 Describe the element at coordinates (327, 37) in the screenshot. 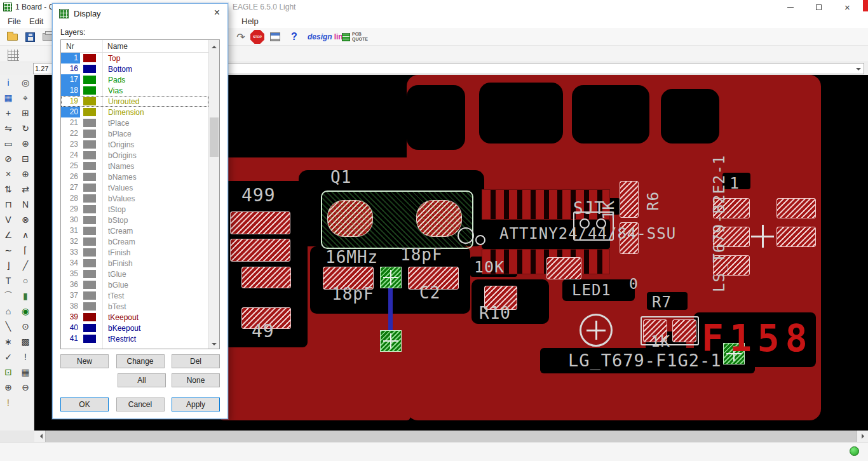

I see `design-link-logo: designlink` at that location.